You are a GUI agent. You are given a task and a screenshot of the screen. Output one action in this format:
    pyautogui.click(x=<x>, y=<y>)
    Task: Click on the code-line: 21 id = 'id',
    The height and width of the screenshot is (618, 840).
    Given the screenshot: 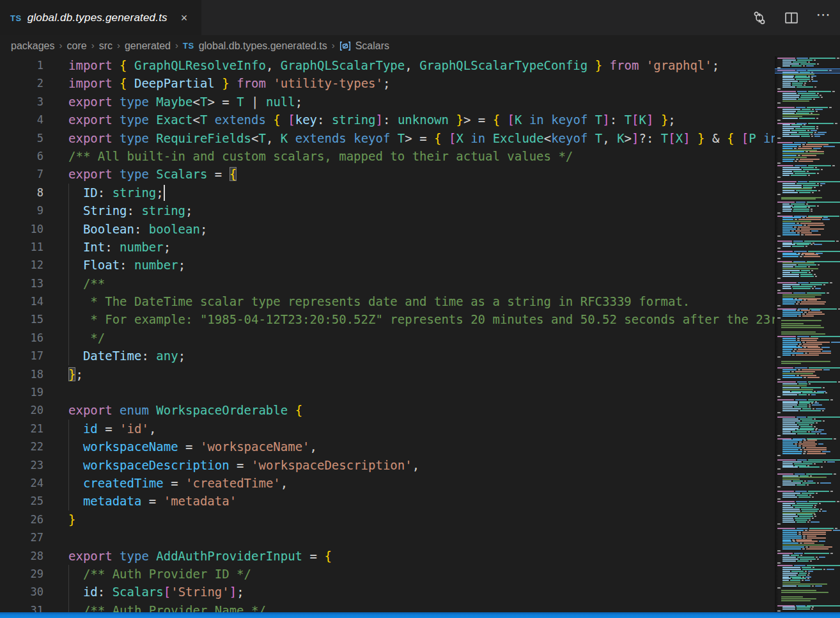 What is the action you would take?
    pyautogui.click(x=387, y=429)
    